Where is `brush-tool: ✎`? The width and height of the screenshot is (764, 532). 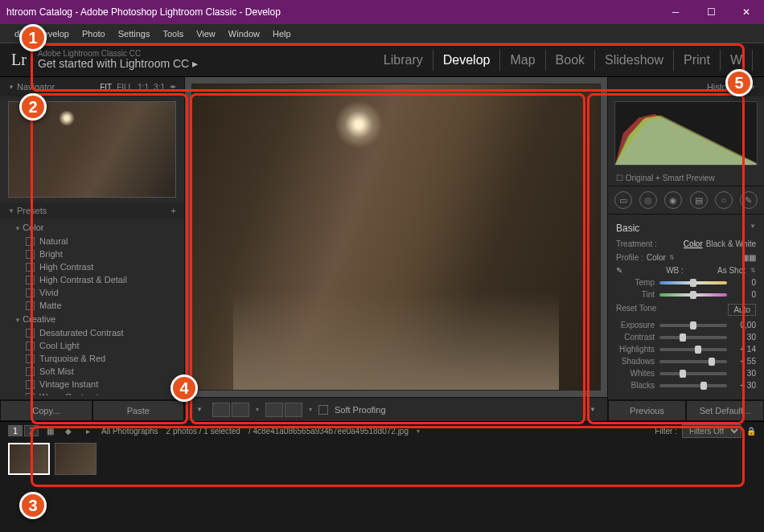
brush-tool: ✎ is located at coordinates (749, 200).